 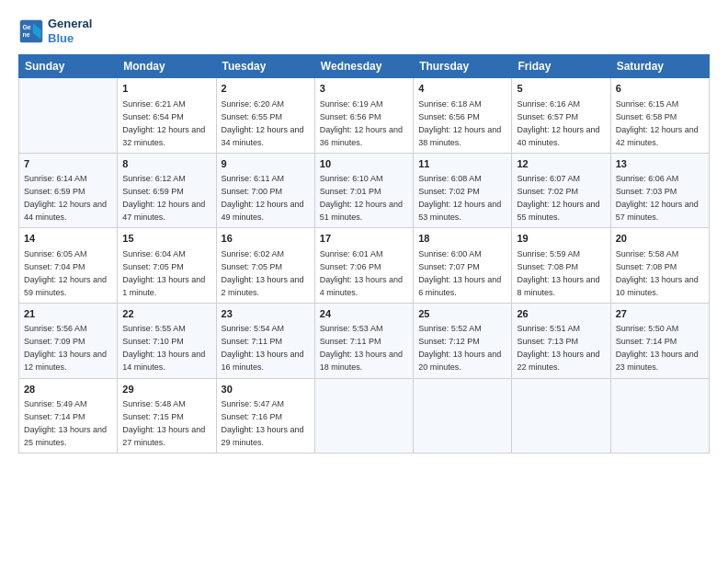 What do you see at coordinates (361, 273) in the screenshot?
I see `cell-info: Sunrise: 6:01 AMSunset: 7:06 PMDaylight:…` at bounding box center [361, 273].